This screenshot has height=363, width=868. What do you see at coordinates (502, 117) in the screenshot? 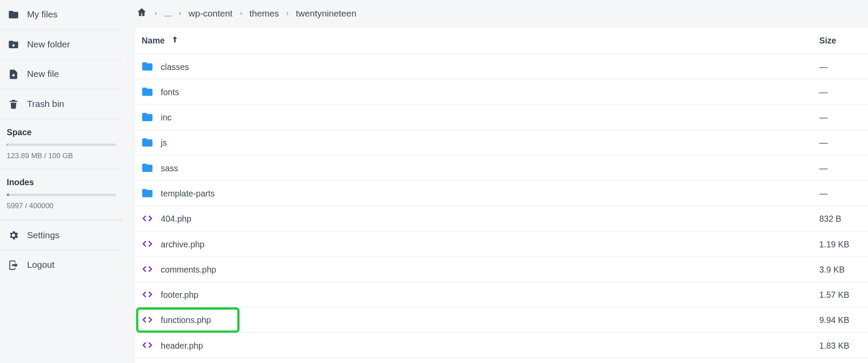
I see `file-row: inc—3 years agodrwxr-xr-x` at bounding box center [502, 117].